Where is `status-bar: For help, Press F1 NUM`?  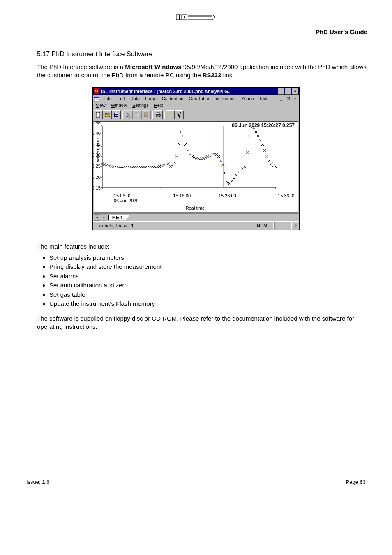
status-bar: For help, Press F1 NUM is located at coordinates (196, 225).